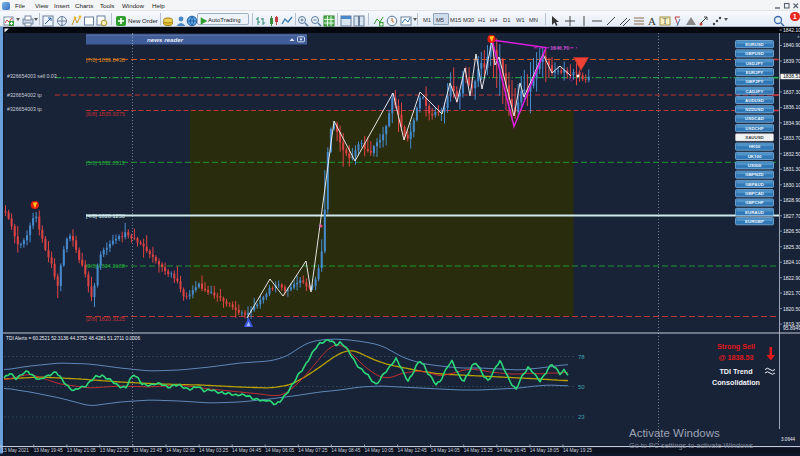 The image size is (800, 456). What do you see at coordinates (582, 387) in the screenshot?
I see `svg-text: 50` at bounding box center [582, 387].